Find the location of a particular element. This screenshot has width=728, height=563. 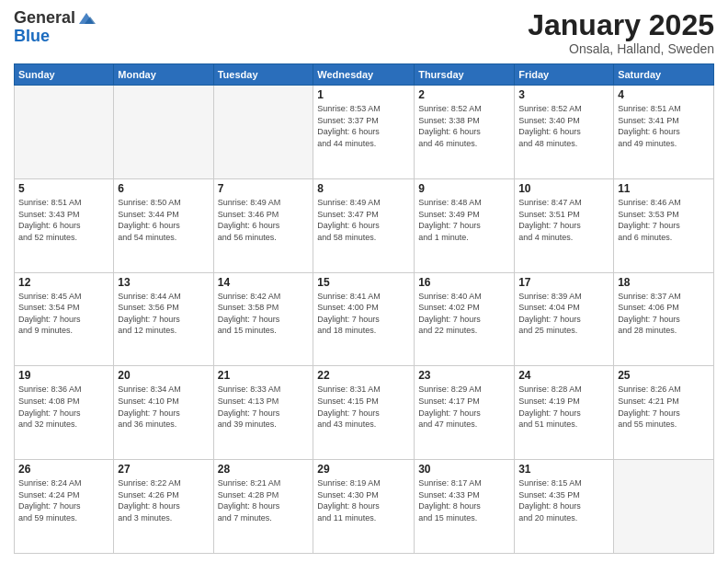

calendar-cell: 22Sunrise: 8:31 AM Sunset: 4:15 PM Dayli… is located at coordinates (364, 413).